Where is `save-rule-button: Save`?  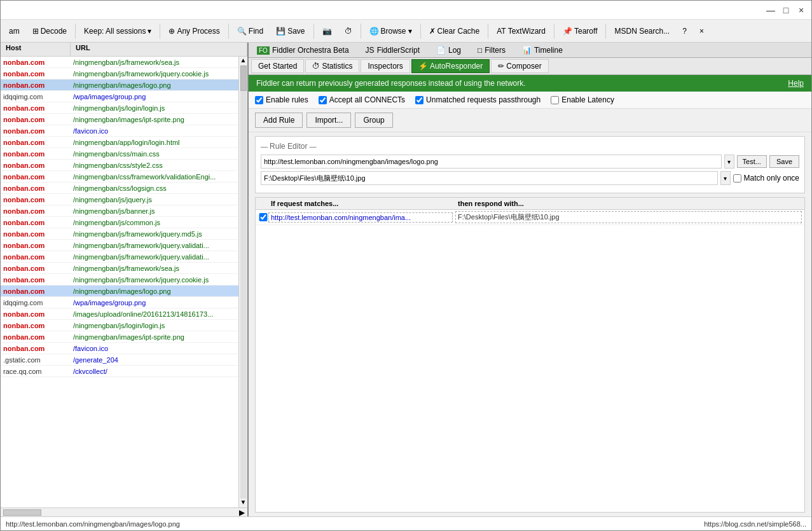
save-rule-button: Save is located at coordinates (785, 162).